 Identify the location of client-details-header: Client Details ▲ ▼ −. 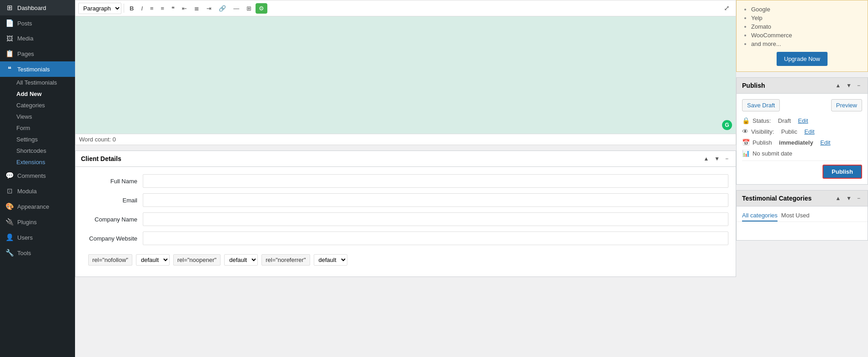
(406, 159).